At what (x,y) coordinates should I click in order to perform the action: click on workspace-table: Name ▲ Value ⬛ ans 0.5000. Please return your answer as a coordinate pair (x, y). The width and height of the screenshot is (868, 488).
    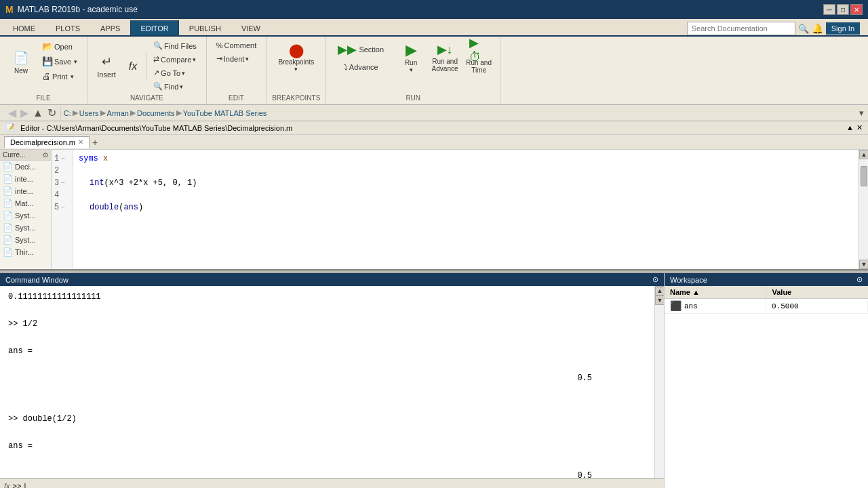
    Looking at the image, I should click on (766, 387).